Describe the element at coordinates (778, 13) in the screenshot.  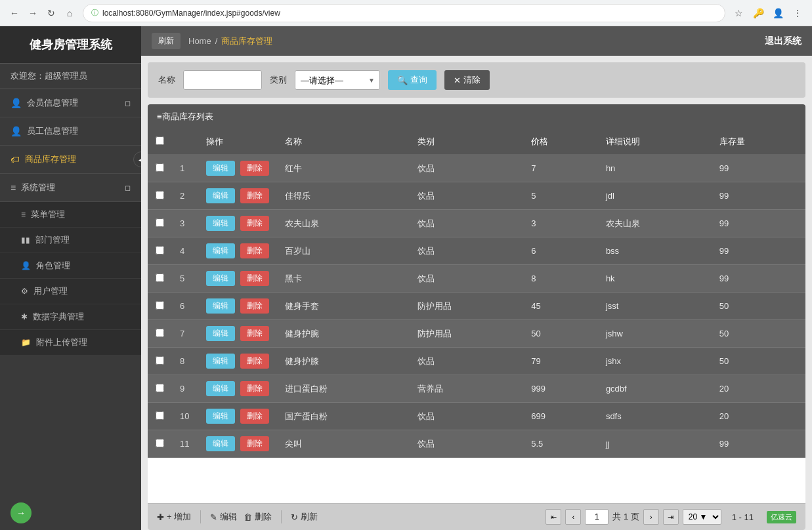
I see `account-button: 👤` at that location.